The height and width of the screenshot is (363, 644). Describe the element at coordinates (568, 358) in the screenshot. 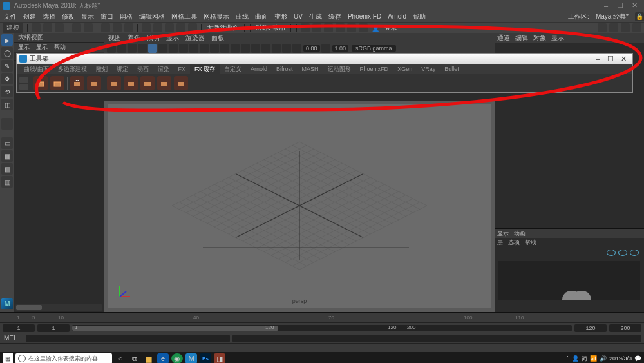

I see `tray-up-icon: ˄` at that location.